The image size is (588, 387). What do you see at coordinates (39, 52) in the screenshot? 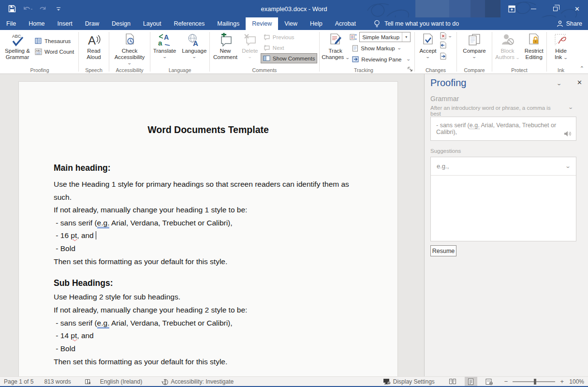
I see `word-count-icon: ABC 123` at bounding box center [39, 52].